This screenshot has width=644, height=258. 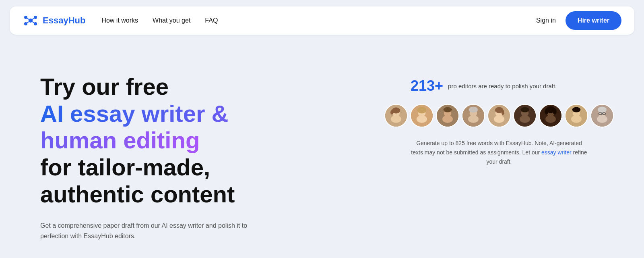 I want to click on logo-text: EssayHub, so click(x=64, y=21).